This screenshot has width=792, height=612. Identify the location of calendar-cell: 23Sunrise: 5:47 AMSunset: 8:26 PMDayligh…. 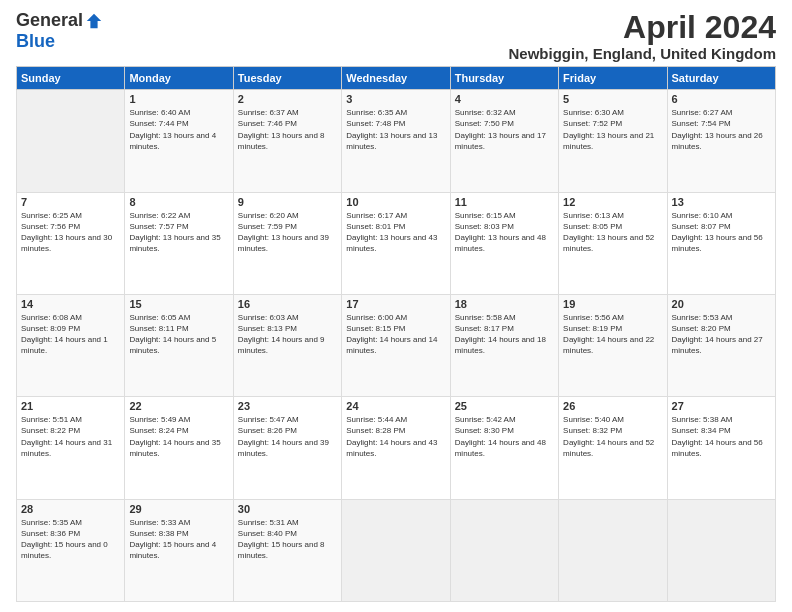
(287, 448).